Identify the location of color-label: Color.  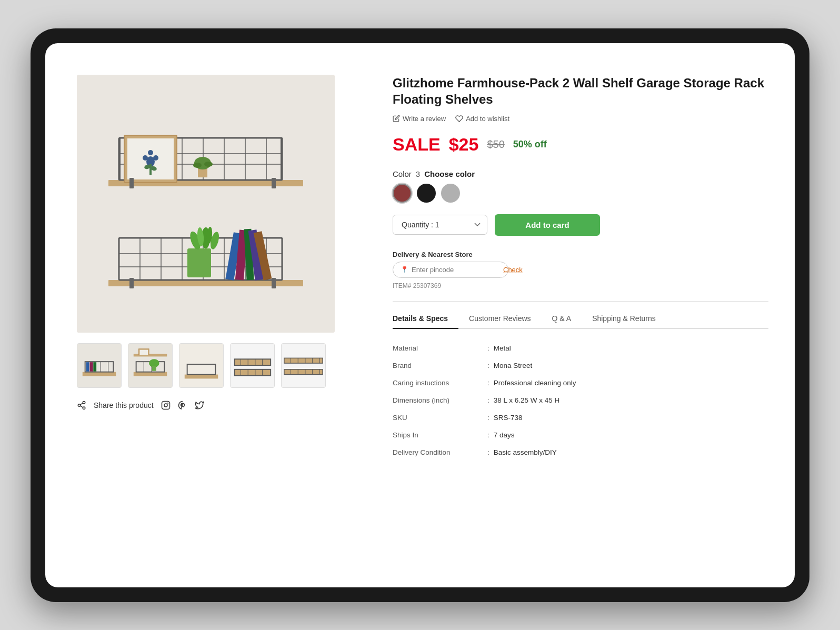
(402, 174).